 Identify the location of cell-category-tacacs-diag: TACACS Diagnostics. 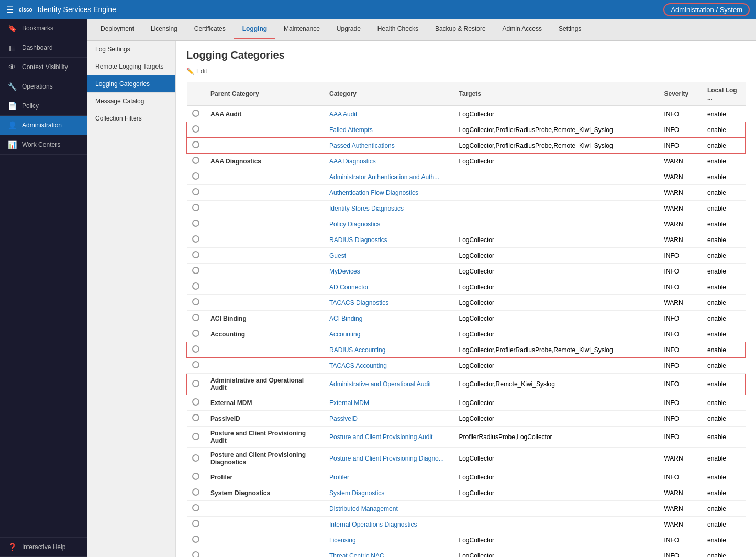
(359, 303).